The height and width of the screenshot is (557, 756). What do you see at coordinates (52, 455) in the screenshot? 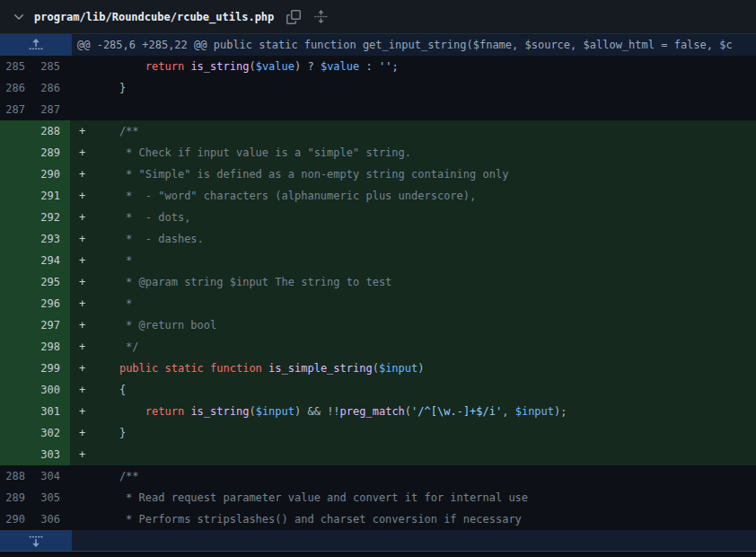
I see `new-line-number: 303` at bounding box center [52, 455].